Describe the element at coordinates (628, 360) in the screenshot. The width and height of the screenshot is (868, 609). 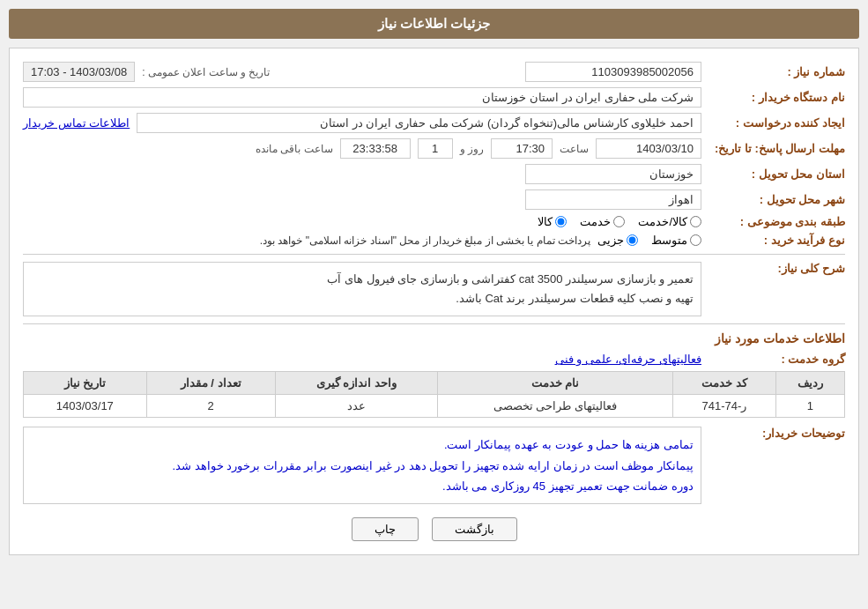
I see `service-group-value: فعالیتهای حرفه‌ای، علمی و فنی` at that location.